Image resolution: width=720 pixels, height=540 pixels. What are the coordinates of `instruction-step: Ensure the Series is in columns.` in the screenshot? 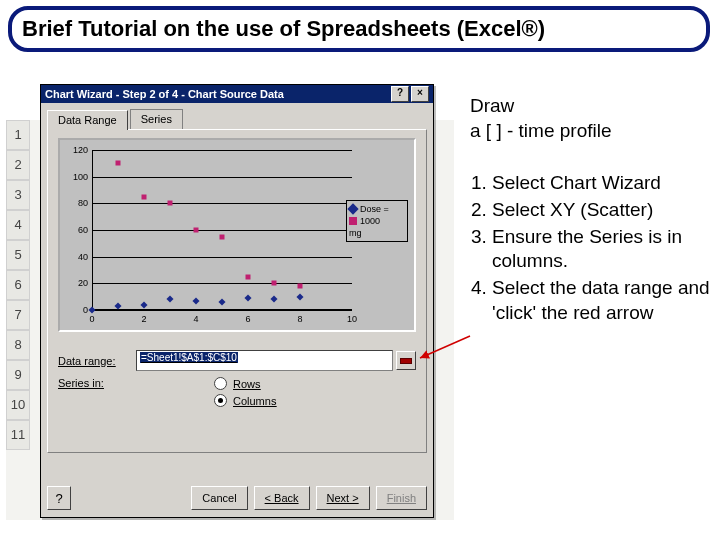 It's located at (604, 250).